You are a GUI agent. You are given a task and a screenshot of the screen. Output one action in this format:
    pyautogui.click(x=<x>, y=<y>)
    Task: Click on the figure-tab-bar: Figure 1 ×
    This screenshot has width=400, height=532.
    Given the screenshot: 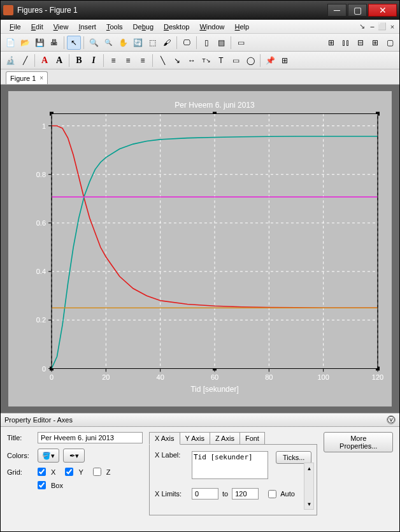 What is the action you would take?
    pyautogui.click(x=200, y=77)
    